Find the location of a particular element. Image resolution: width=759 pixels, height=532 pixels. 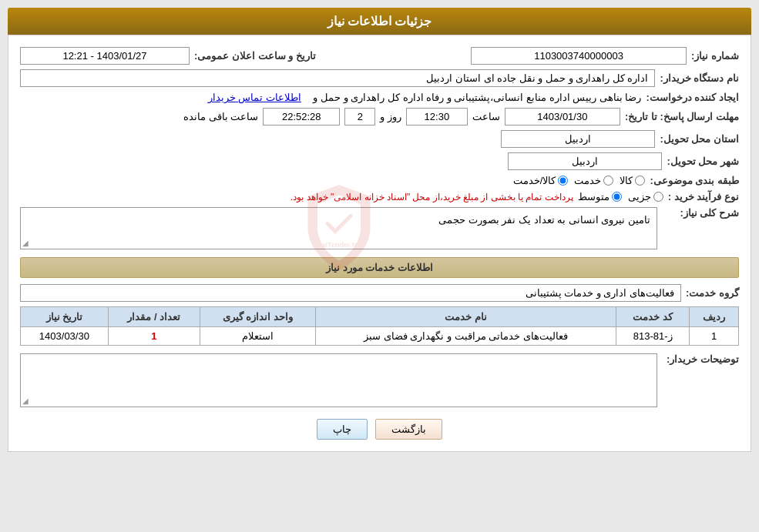

deadline-remaining-label: ساعت باقی مانده is located at coordinates (220, 117).